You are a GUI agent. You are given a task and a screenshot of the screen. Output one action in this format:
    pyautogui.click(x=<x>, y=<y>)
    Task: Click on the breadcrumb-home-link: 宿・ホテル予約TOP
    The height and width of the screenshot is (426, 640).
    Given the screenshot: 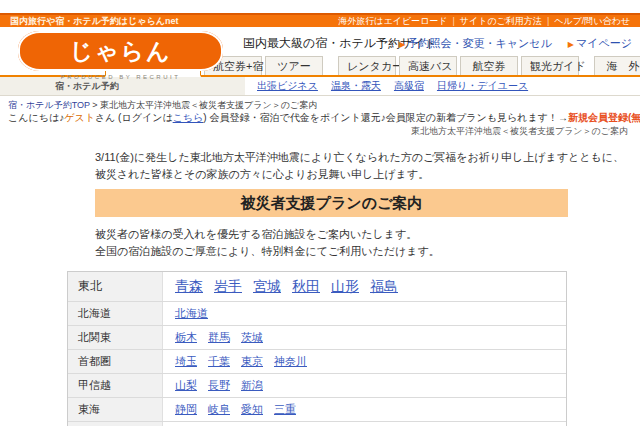 What is the action you would take?
    pyautogui.click(x=49, y=105)
    